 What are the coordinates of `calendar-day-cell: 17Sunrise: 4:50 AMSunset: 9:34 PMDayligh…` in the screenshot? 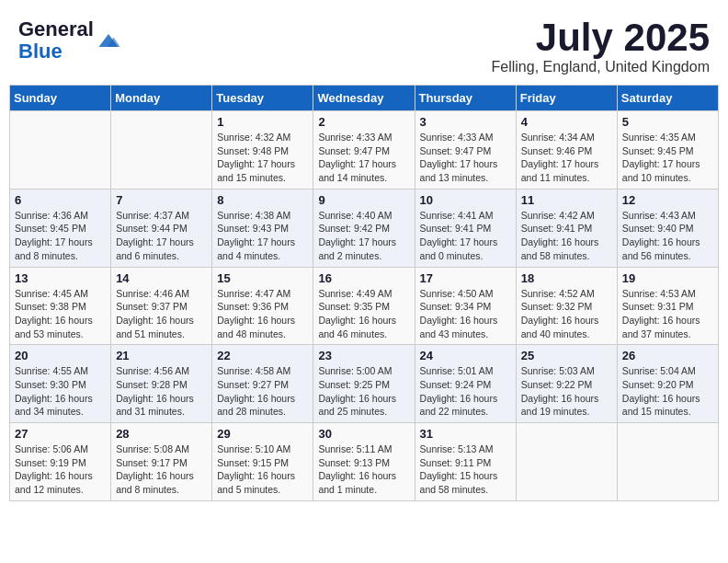 It's located at (465, 305).